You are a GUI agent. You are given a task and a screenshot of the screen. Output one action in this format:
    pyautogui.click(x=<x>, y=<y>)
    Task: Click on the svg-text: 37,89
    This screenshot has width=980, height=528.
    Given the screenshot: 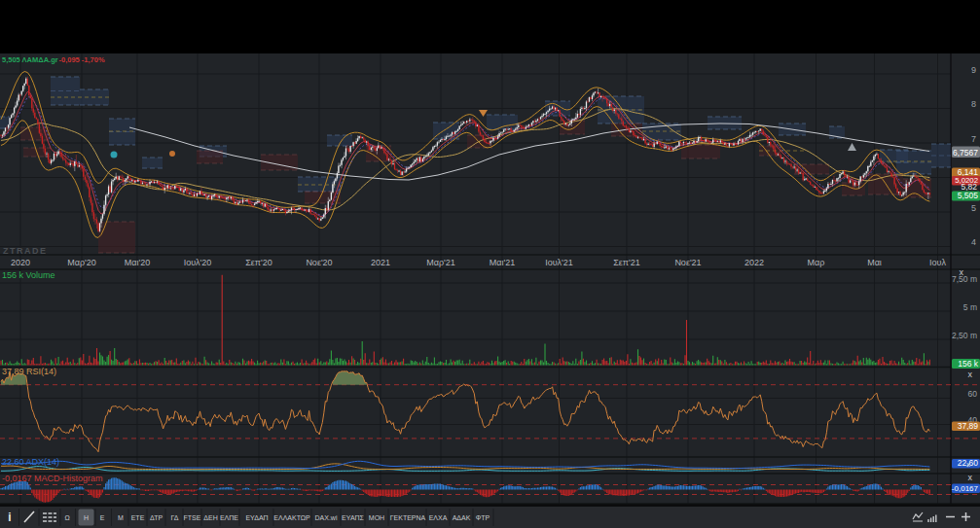 What is the action you would take?
    pyautogui.click(x=968, y=426)
    